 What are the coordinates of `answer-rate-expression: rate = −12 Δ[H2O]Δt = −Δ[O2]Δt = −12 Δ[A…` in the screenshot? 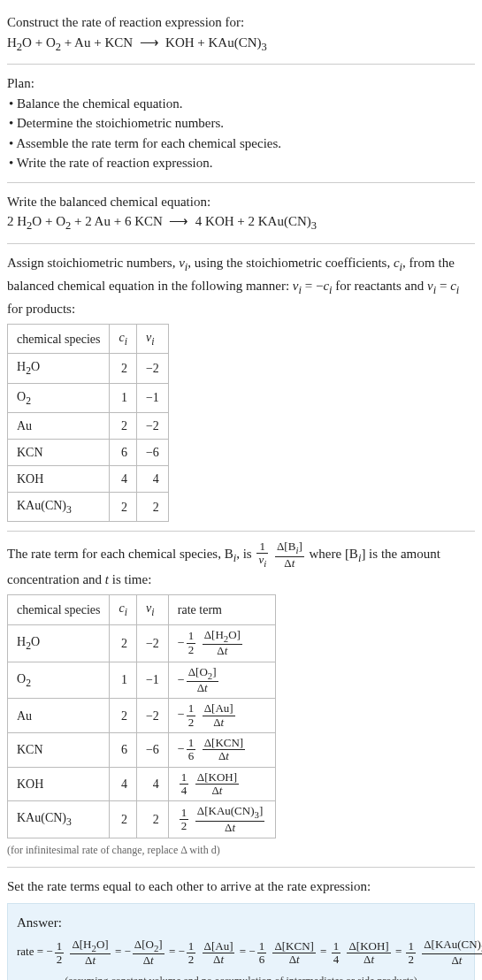 It's located at (241, 953).